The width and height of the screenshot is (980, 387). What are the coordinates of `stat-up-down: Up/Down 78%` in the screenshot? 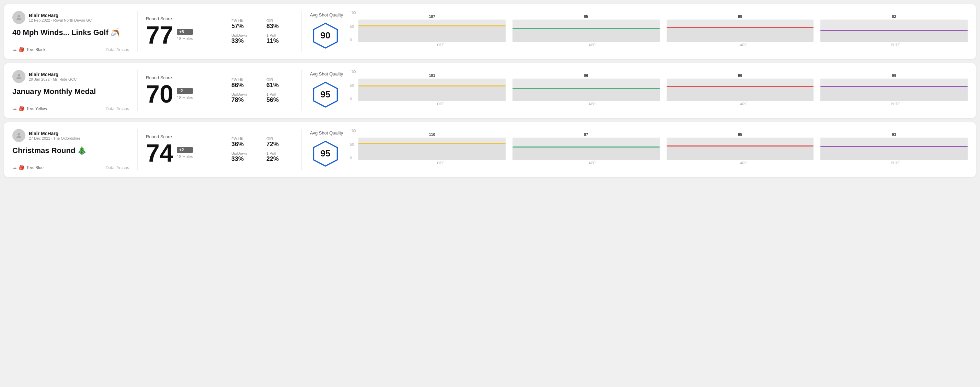 It's located at (245, 98).